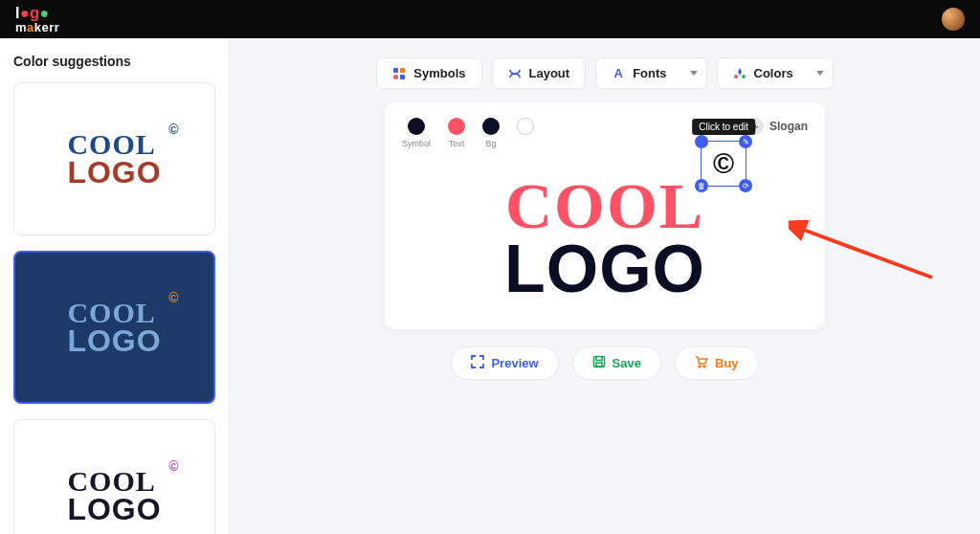  What do you see at coordinates (763, 73) in the screenshot?
I see `colors-button: Colors` at bounding box center [763, 73].